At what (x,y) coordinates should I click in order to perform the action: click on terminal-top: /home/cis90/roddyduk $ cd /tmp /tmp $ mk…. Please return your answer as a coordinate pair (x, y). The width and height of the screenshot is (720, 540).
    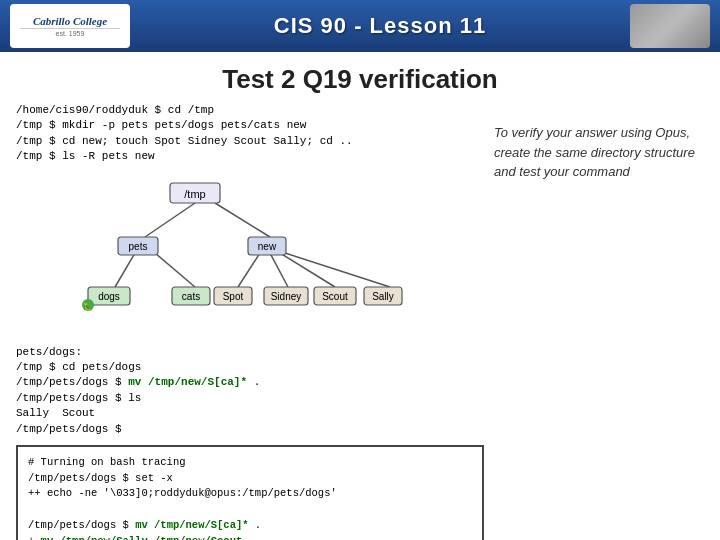
    Looking at the image, I should click on (250, 134).